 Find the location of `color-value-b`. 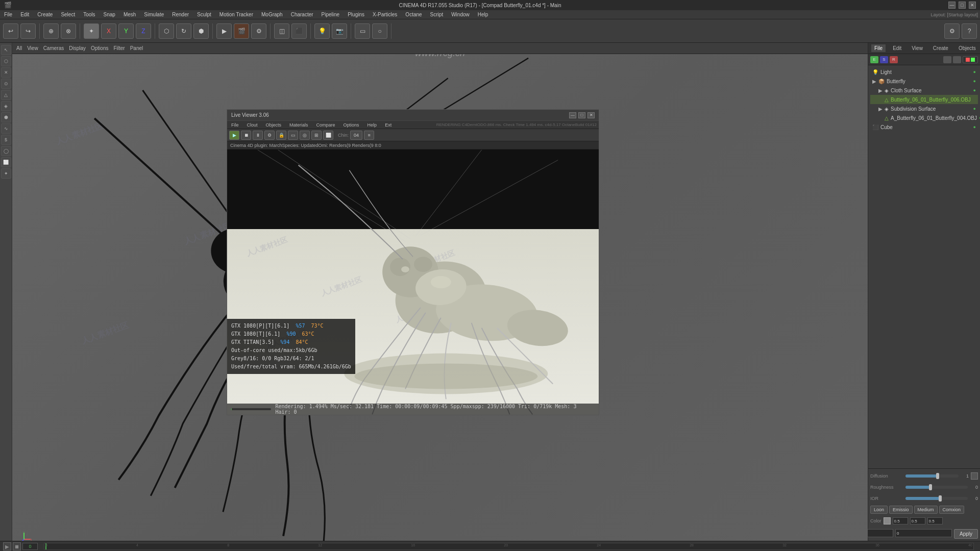

color-value-b is located at coordinates (935, 521).